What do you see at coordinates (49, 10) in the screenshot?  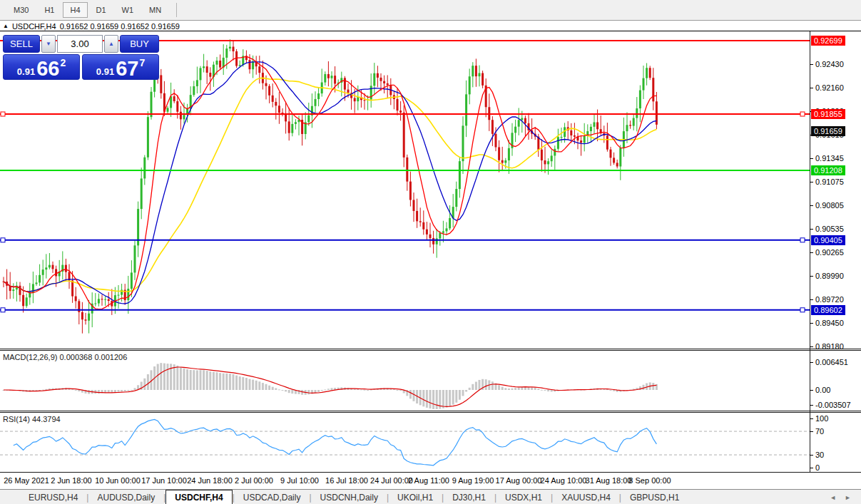 I see `timeframe-button-h1: H1` at bounding box center [49, 10].